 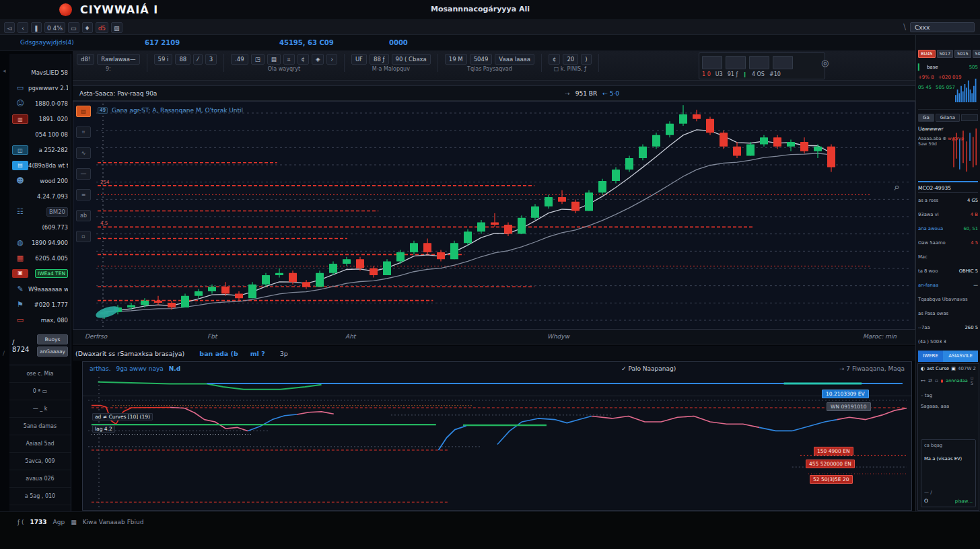 What do you see at coordinates (40, 444) in the screenshot?
I see `symbol-list-item-4: Aaiaal 5ad` at bounding box center [40, 444].